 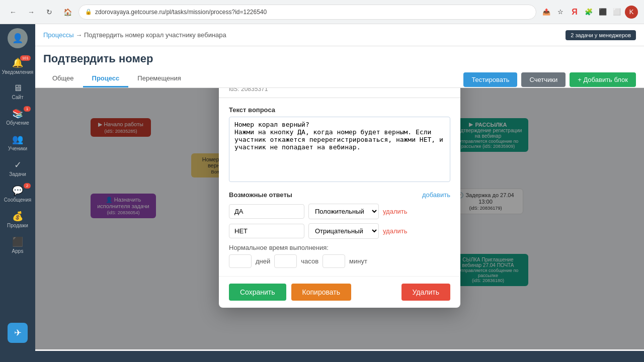 What do you see at coordinates (603, 12) in the screenshot?
I see `ext2-icon: ⬛` at bounding box center [603, 12].